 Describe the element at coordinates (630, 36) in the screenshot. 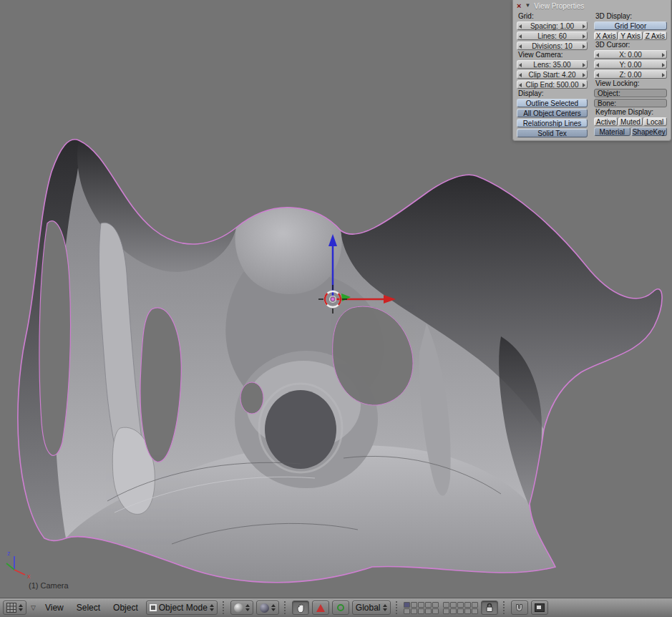

I see `y-axis-toggle: Y Axis` at that location.